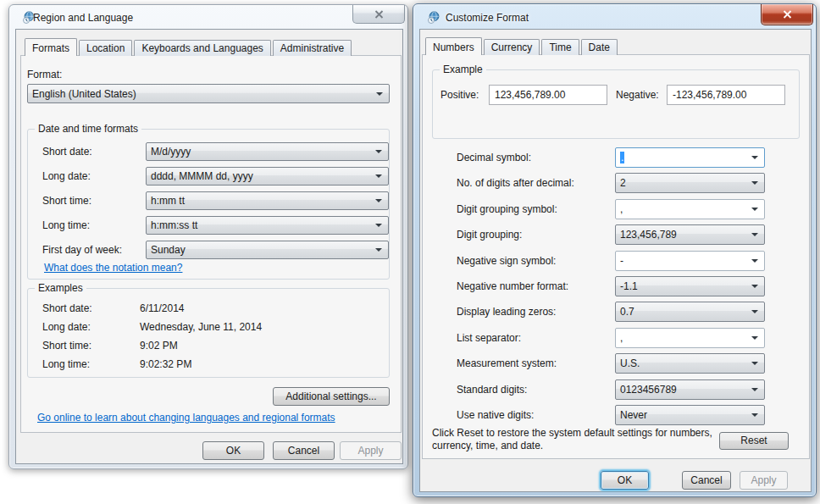 The image size is (820, 504). What do you see at coordinates (507, 209) in the screenshot?
I see `row-label: Digit grouping symbol:` at bounding box center [507, 209].